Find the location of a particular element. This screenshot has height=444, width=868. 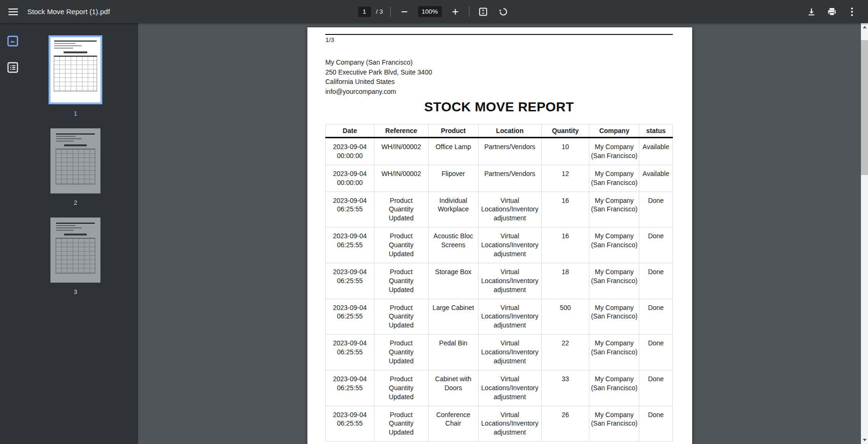

column-header: Location is located at coordinates (510, 131).